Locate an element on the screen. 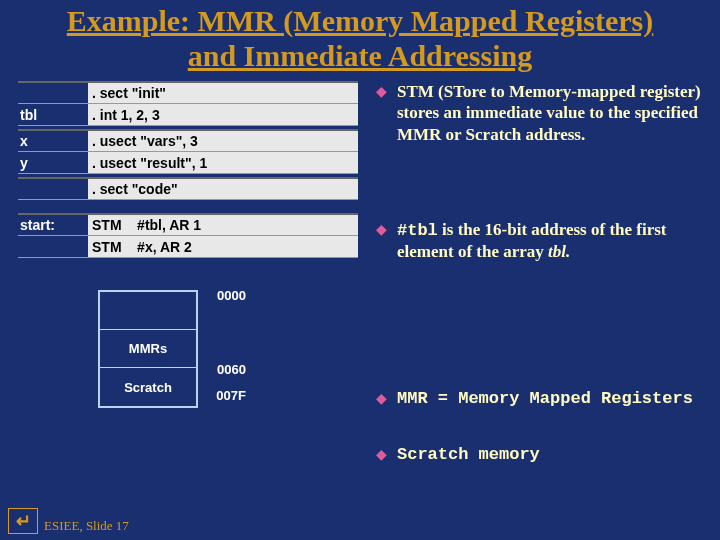 This screenshot has height=540, width=720. bullet-scratch: ◆ Scratch memory is located at coordinates (534, 455).